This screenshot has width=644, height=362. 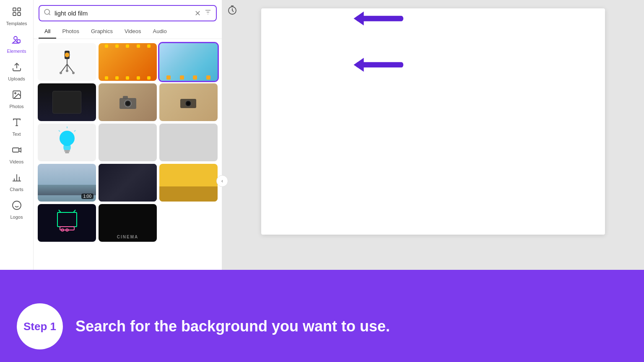 What do you see at coordinates (17, 44) in the screenshot?
I see `sidebar-item-elements: Elements` at bounding box center [17, 44].